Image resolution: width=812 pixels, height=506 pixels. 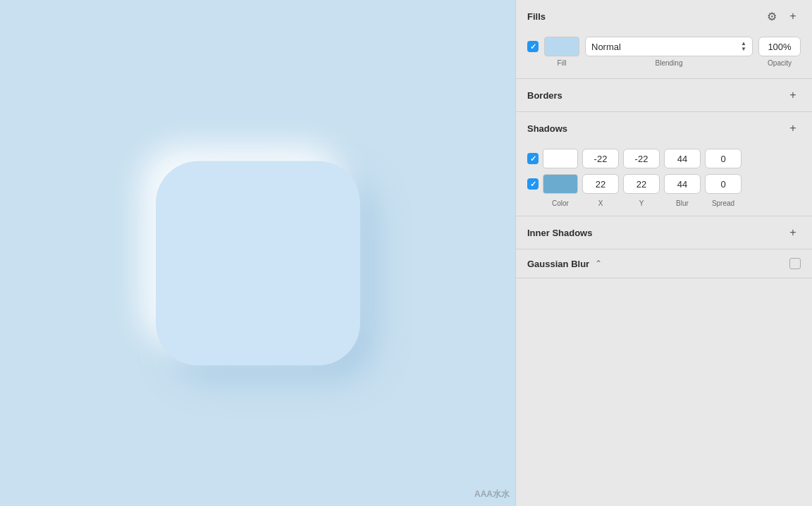 I want to click on fills-actions: ⚙ +, so click(x=782, y=16).